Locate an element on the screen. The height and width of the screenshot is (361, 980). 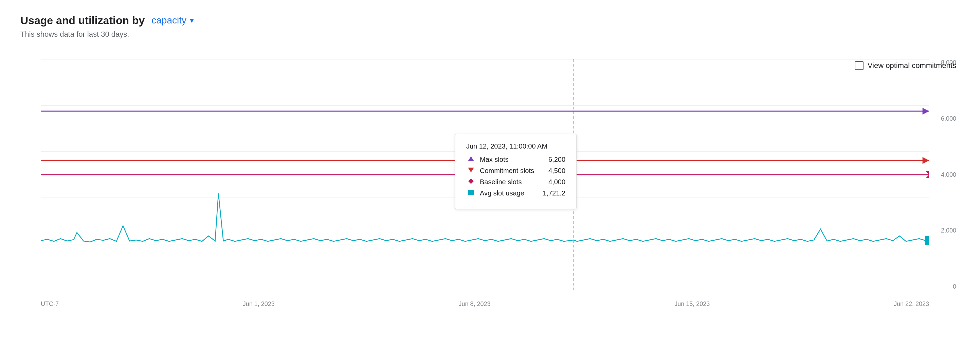
tooltip-row-maxslots: Max slots 6,200 is located at coordinates (516, 160).